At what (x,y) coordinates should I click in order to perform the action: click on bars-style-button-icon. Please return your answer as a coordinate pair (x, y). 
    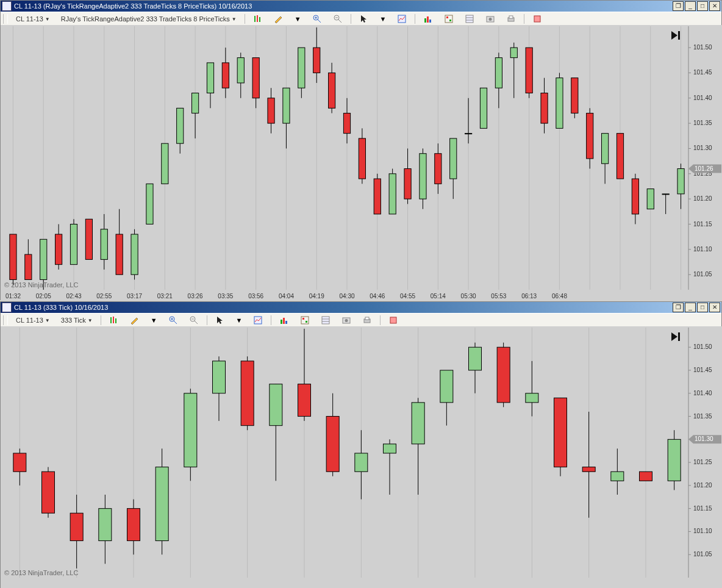
    Looking at the image, I should click on (258, 19).